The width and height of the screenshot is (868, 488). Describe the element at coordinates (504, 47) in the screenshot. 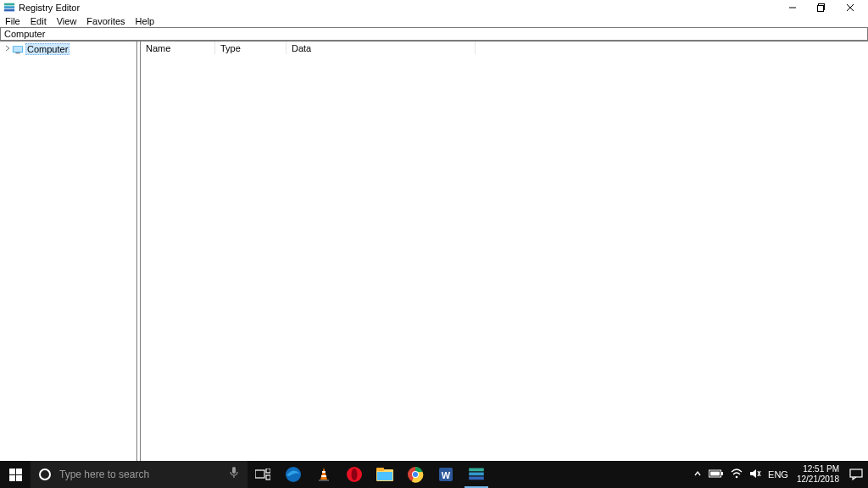

I see `column-header-row: Name Type Data` at that location.